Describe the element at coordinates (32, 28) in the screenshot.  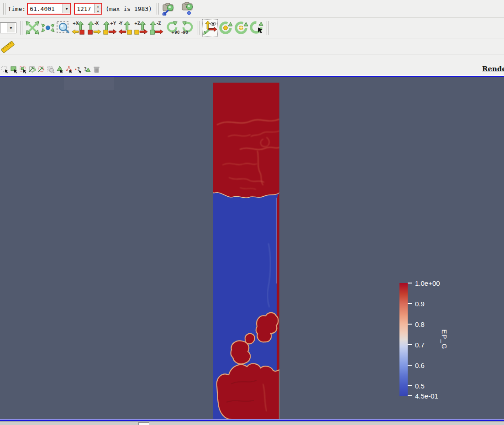
I see `reset-camera-icon` at that location.